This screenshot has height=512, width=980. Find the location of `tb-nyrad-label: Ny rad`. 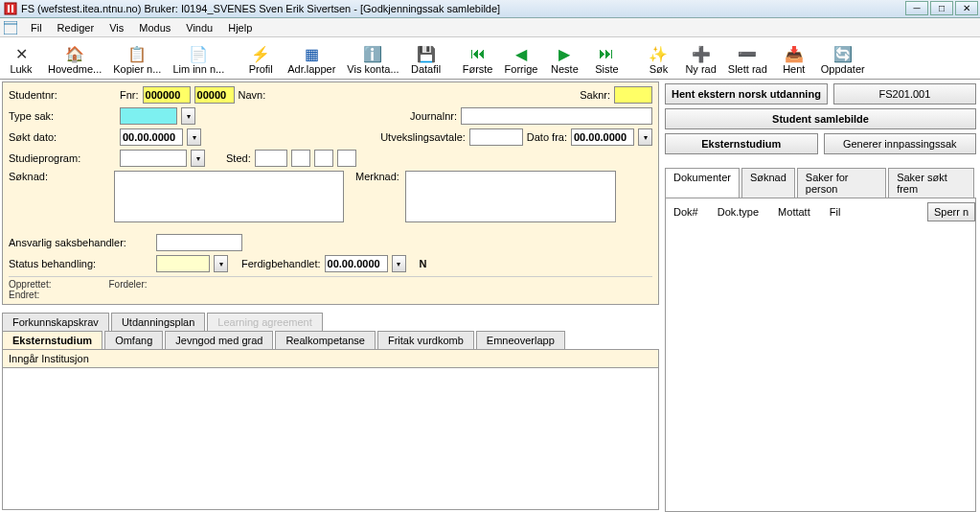

tb-nyrad-label: Ny rad is located at coordinates (700, 69).